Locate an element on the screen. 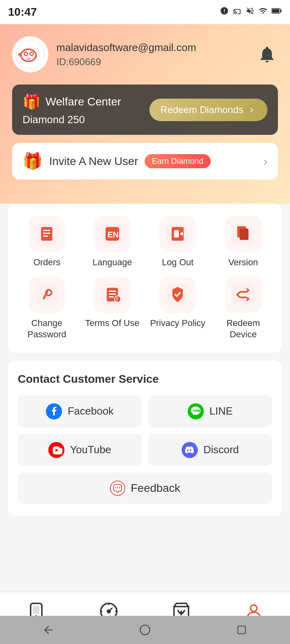 The height and width of the screenshot is (644, 290). android-back-button is located at coordinates (48, 630).